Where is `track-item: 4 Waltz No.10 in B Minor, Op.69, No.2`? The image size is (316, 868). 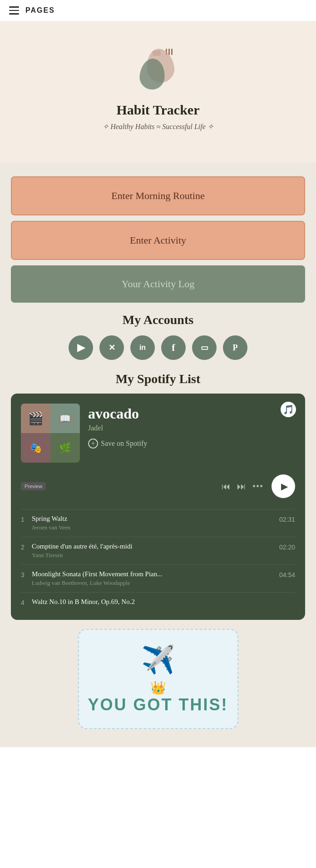
track-item: 4 Waltz No.10 in B Minor, Op.69, No.2 is located at coordinates (158, 603).